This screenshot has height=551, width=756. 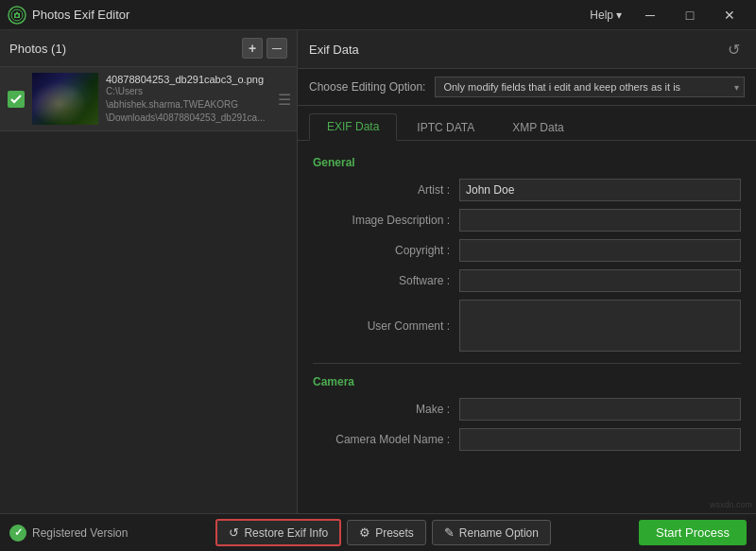 What do you see at coordinates (527, 325) in the screenshot?
I see `user-comment-row: User Comment :` at bounding box center [527, 325].